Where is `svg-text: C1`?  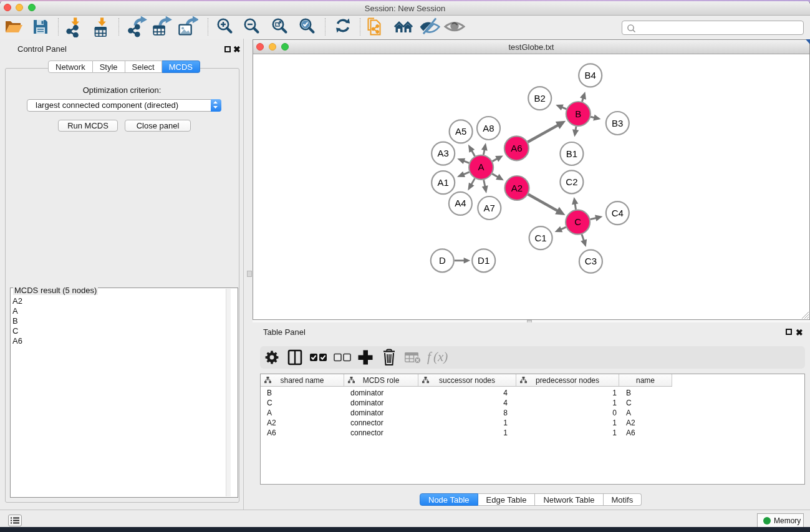 svg-text: C1 is located at coordinates (541, 238).